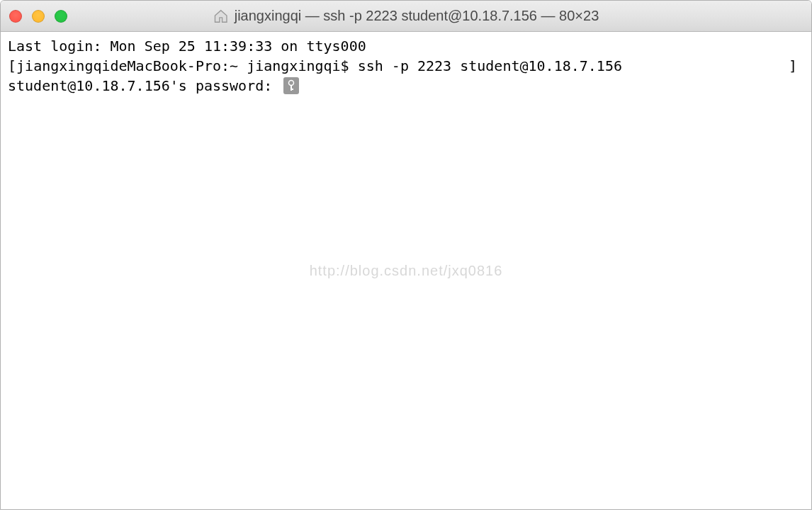 The height and width of the screenshot is (510, 812). I want to click on home-icon, so click(221, 16).